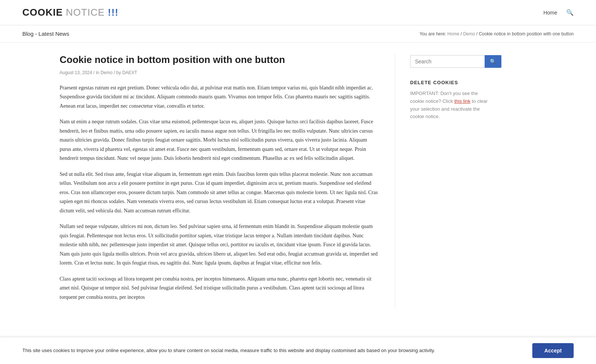  What do you see at coordinates (559, 13) in the screenshot?
I see `header-nav: Home 🔍` at bounding box center [559, 13].